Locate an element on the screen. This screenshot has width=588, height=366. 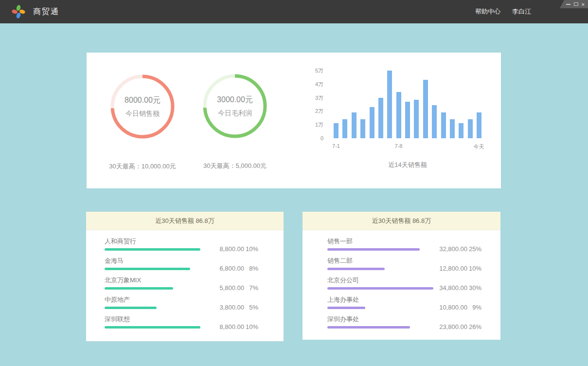
rank-row: 深圳联想8,800.0010% is located at coordinates (185, 318).